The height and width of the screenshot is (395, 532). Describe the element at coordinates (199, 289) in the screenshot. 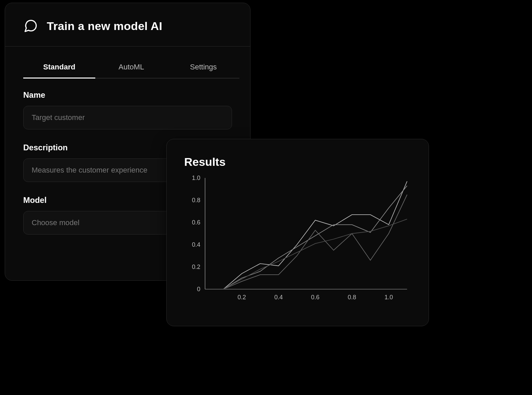

I see `svg-text: 0` at that location.